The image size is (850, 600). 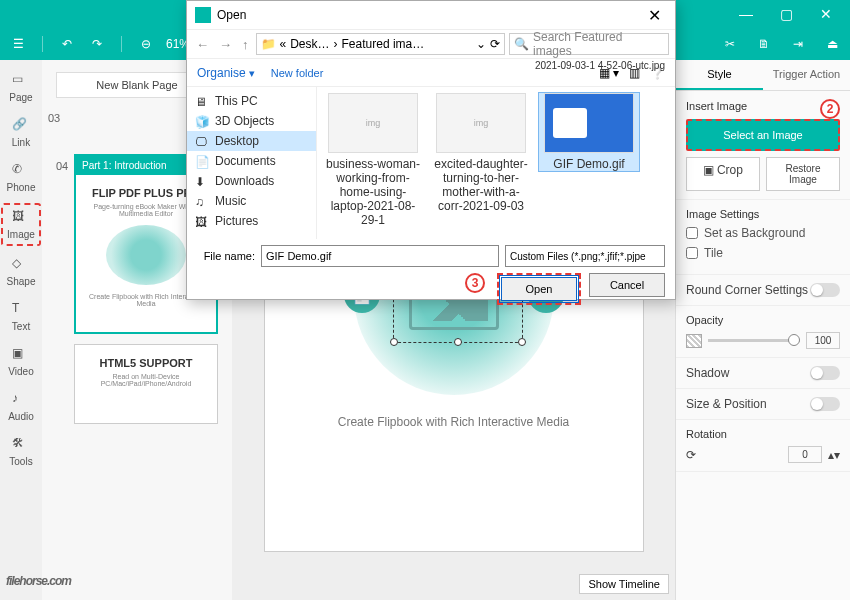 What do you see at coordinates (832, 44) in the screenshot?
I see `exit-icon: ⏏` at bounding box center [832, 44].